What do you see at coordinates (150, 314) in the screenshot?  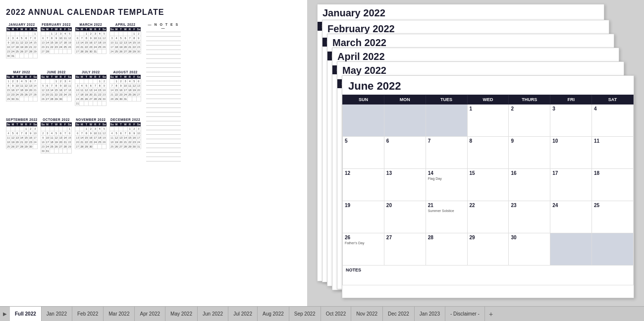 I see `tab-apr-2022: Apr 2022` at bounding box center [150, 314].